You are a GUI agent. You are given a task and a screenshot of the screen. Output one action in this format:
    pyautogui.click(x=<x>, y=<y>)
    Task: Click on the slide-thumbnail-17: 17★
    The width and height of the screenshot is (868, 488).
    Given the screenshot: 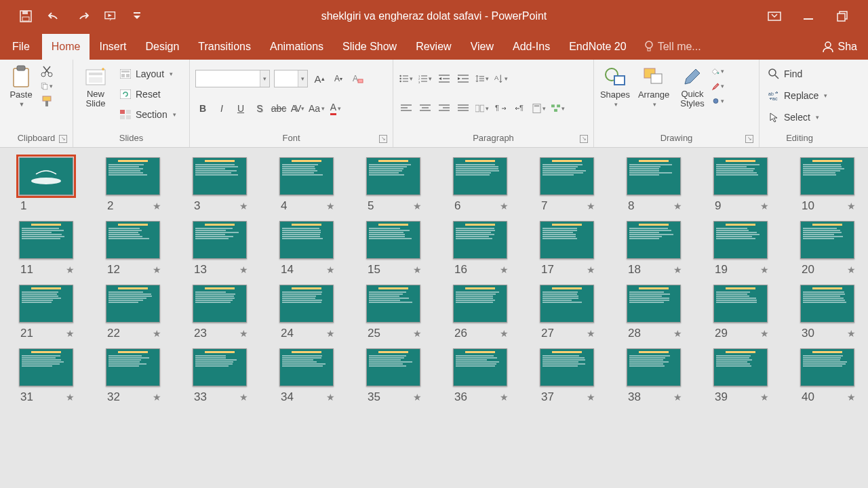 What is the action you would take?
    pyautogui.click(x=568, y=249)
    